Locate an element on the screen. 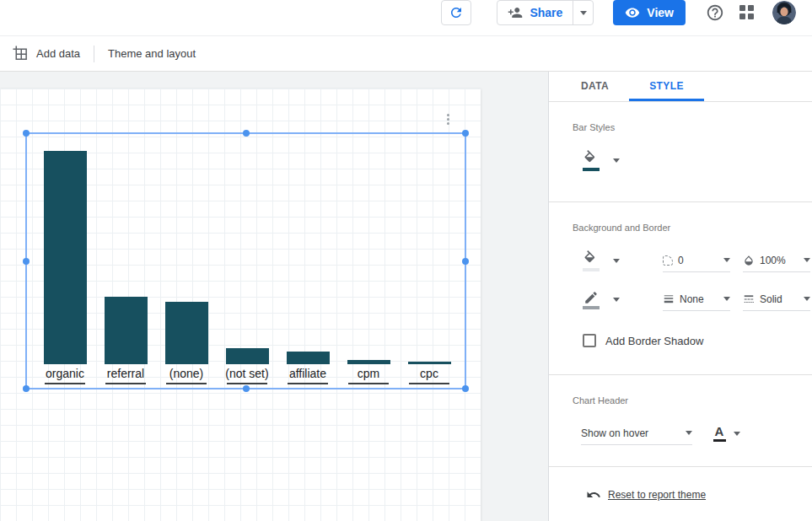 The height and width of the screenshot is (521, 812). bar-color-picker is located at coordinates (601, 160).